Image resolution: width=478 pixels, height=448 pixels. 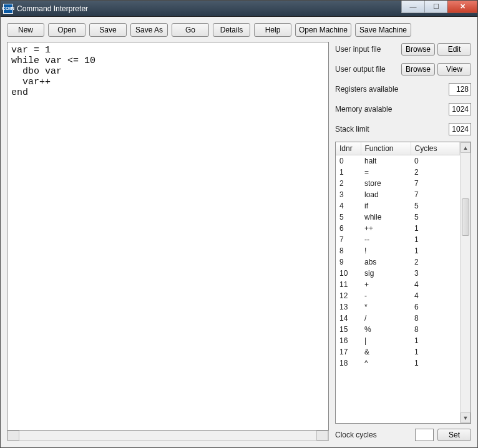 I want to click on table-row: 3load7, so click(x=398, y=195).